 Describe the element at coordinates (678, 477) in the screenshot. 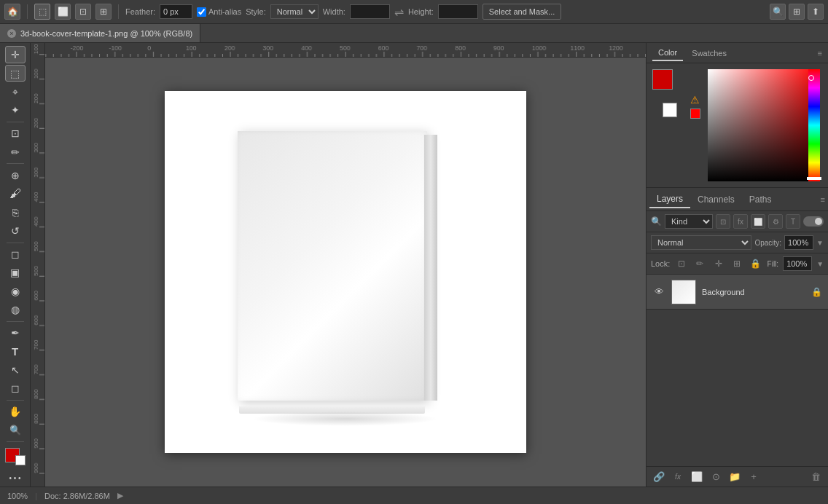

I see `fx-button: fx` at that location.